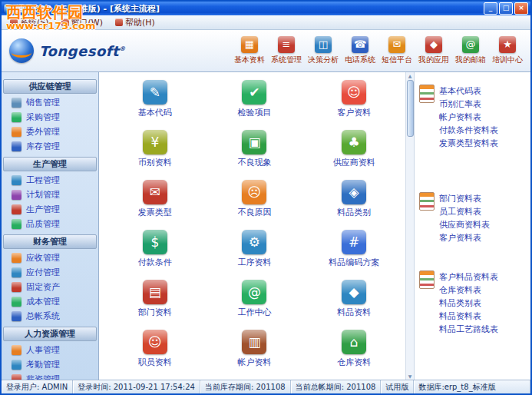 This screenshot has height=395, width=532. I want to click on toolbar-system-mgmt: ≡ 系统管理, so click(286, 51).